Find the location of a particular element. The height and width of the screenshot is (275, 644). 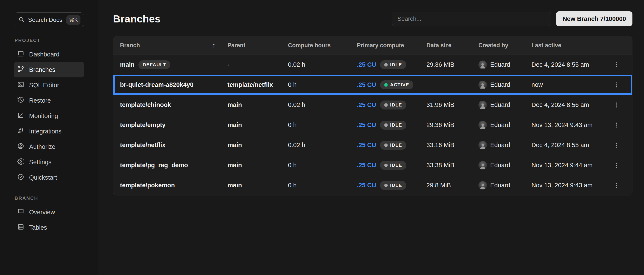

sidebar-section-project: PROJECT is located at coordinates (49, 40).